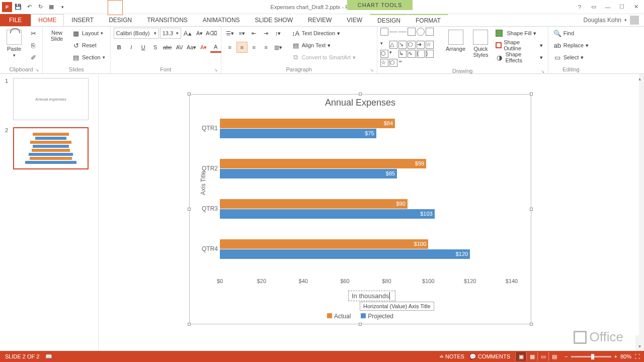  I want to click on slide-indicator: SLIDE 2 OF 2, so click(22, 356).